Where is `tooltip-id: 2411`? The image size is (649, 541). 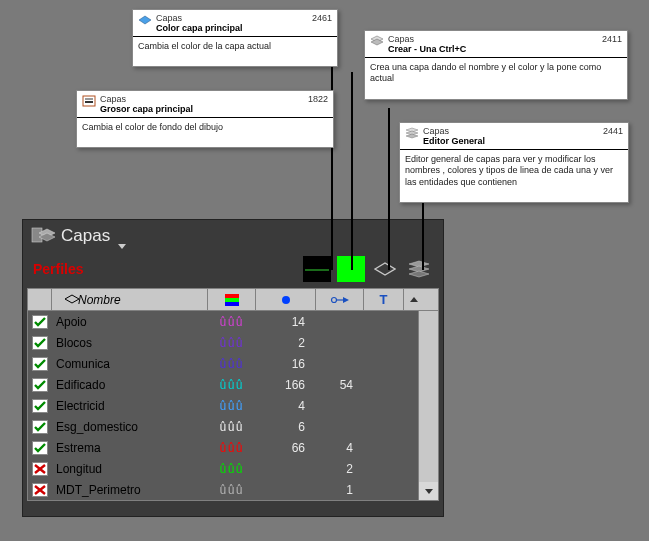 tooltip-id: 2411 is located at coordinates (609, 39).